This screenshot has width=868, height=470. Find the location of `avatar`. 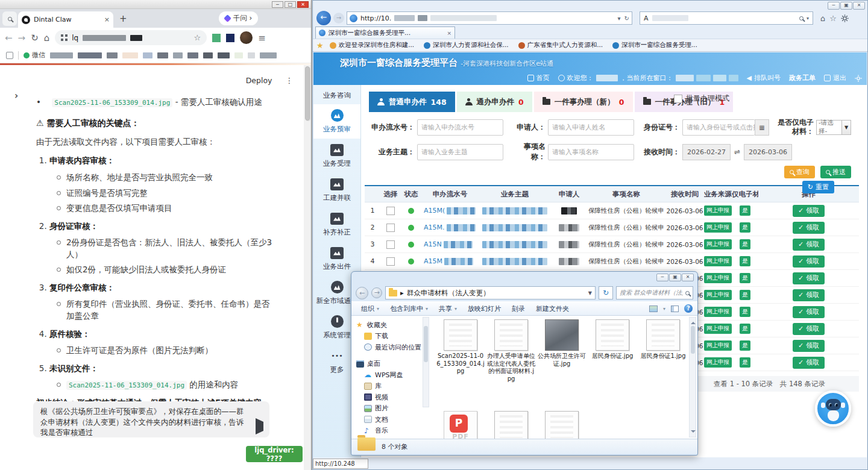

avatar is located at coordinates (246, 37).